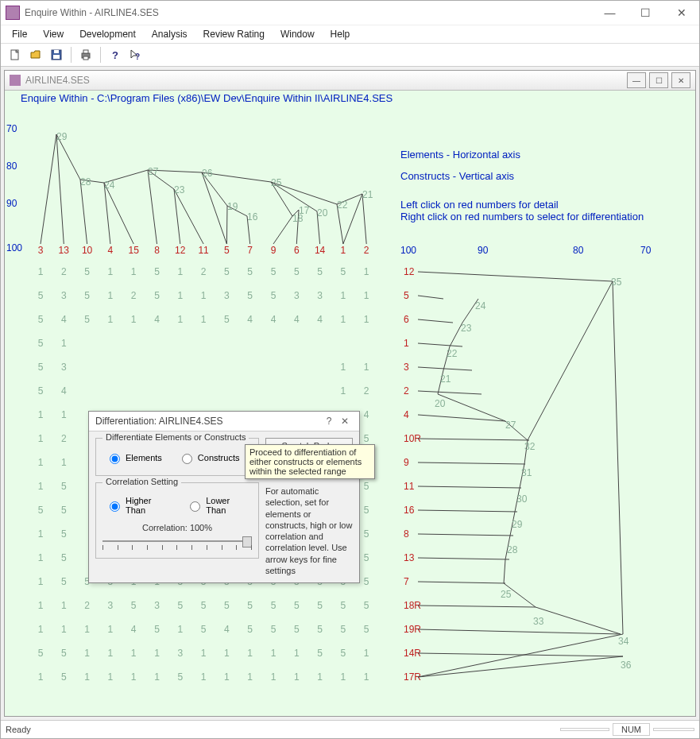 The image size is (700, 739). What do you see at coordinates (56, 55) in the screenshot?
I see `save-icon` at bounding box center [56, 55].